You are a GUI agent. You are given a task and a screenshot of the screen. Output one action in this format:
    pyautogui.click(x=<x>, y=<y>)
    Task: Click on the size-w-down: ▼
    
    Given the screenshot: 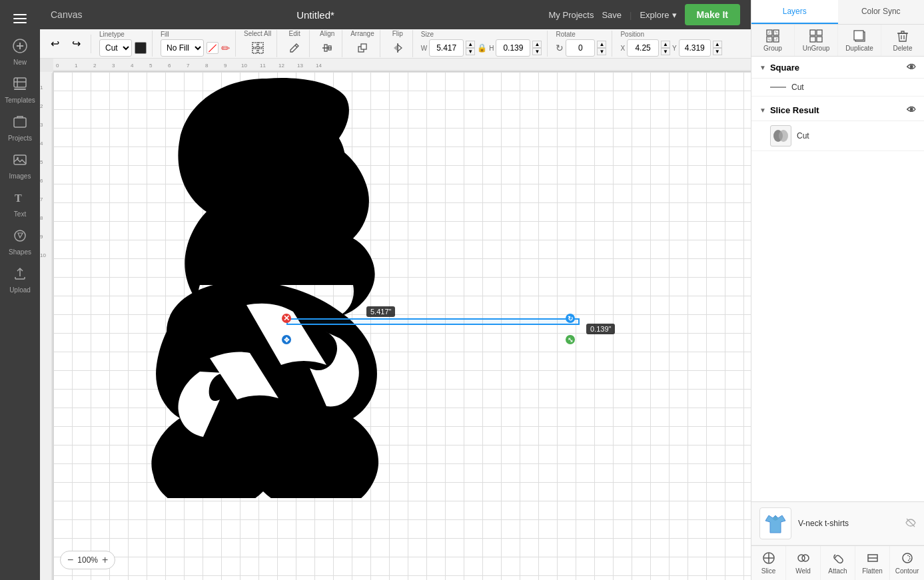 What is the action you would take?
    pyautogui.click(x=470, y=52)
    